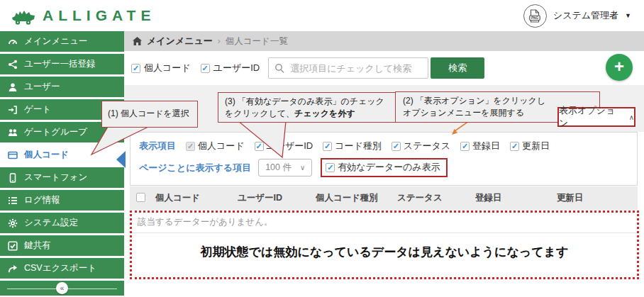  What do you see at coordinates (13, 223) in the screenshot?
I see `gear-icon` at bounding box center [13, 223].